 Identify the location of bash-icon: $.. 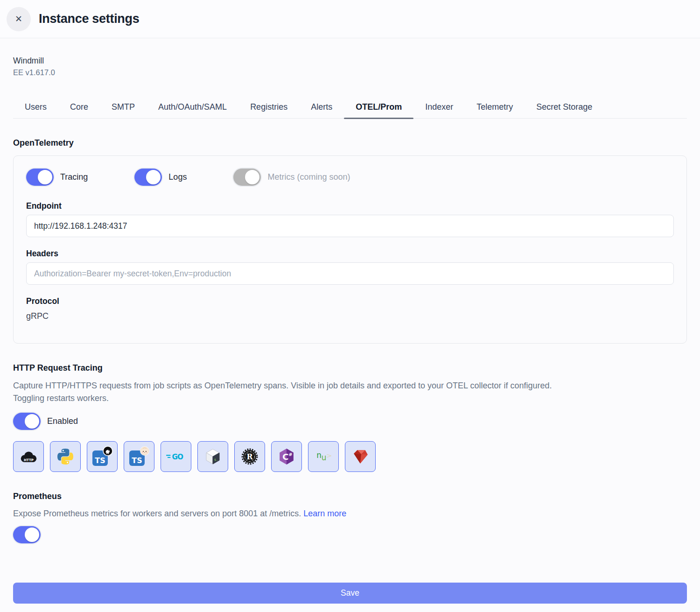
(213, 457).